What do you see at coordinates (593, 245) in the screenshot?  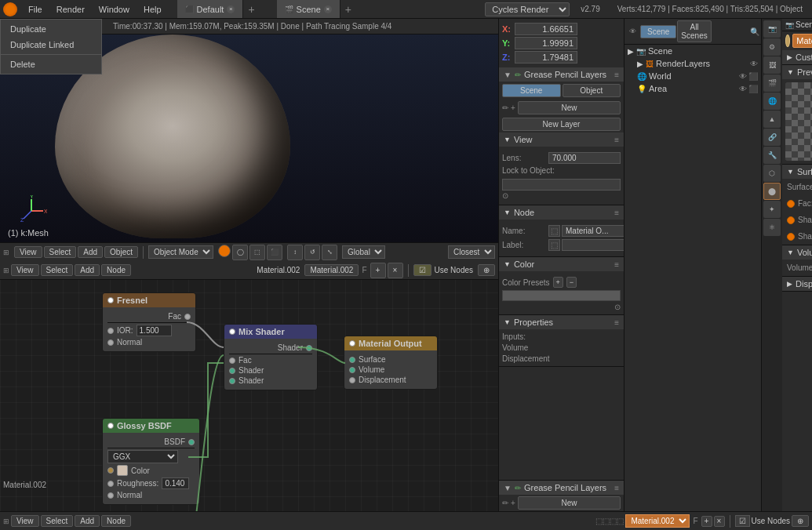 I see `node-label-input` at bounding box center [593, 245].